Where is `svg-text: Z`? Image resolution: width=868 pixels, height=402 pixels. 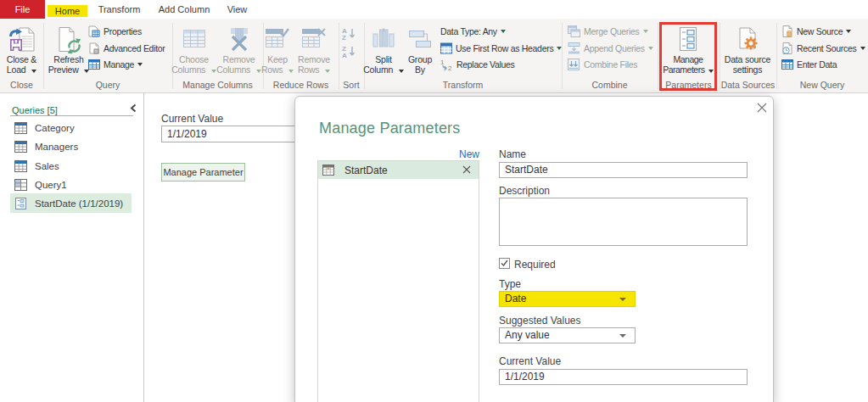
svg-text: Z is located at coordinates (344, 37).